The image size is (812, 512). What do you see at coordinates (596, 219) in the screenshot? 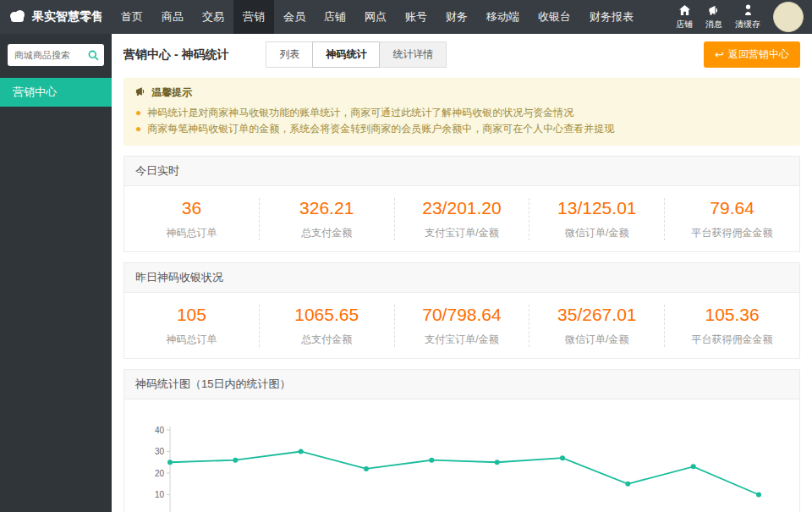
I see `stat-wechat: 13/125.01 微信订单/金额` at bounding box center [596, 219].